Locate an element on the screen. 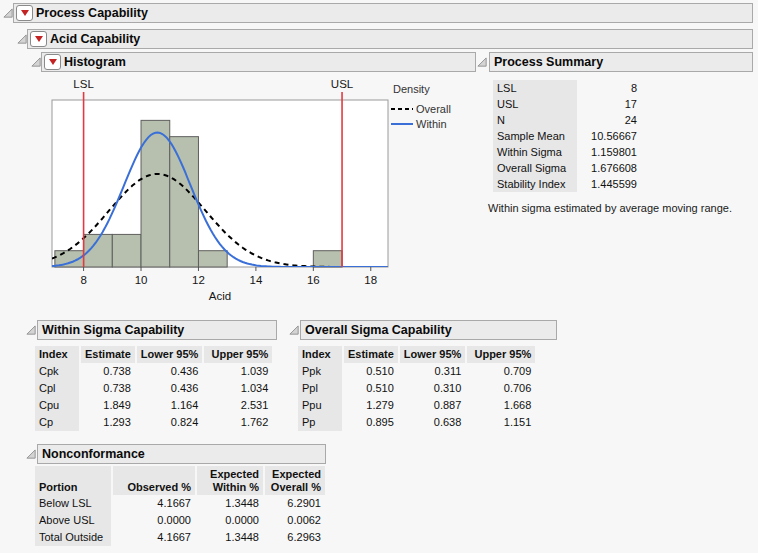 The height and width of the screenshot is (553, 758). axis-tick-label: 8 is located at coordinates (83, 280).